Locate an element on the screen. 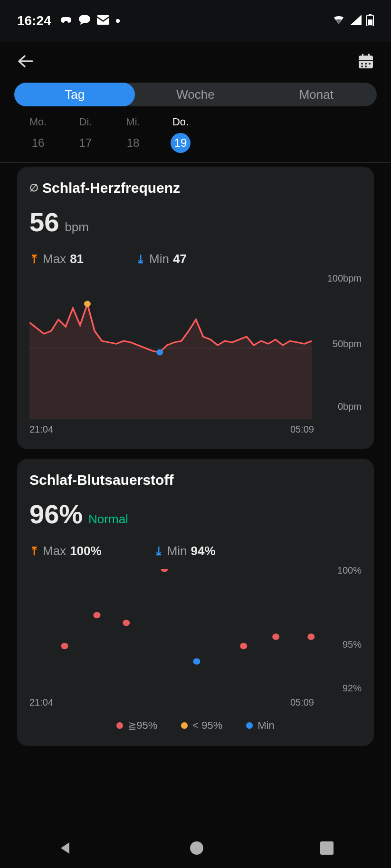 This screenshot has height=868, width=391. spo2-chart: 100% 95% 92% is located at coordinates (196, 631).